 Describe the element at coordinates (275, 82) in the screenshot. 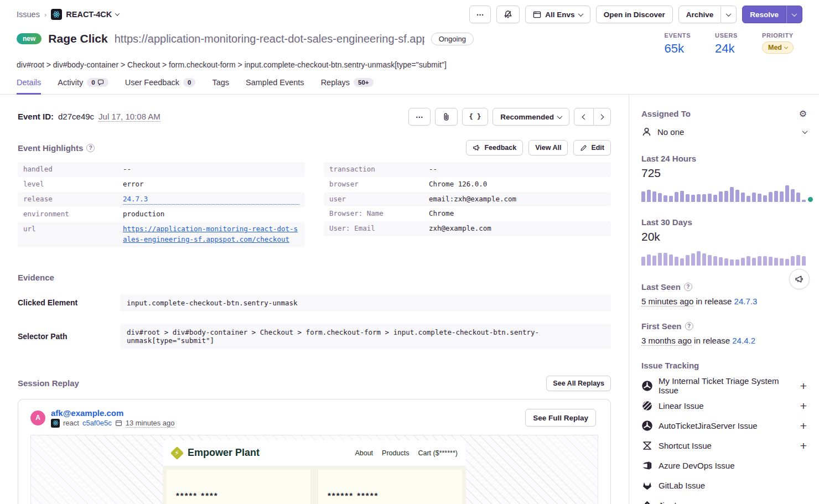

I see `tab-label: Sampled Events` at that location.